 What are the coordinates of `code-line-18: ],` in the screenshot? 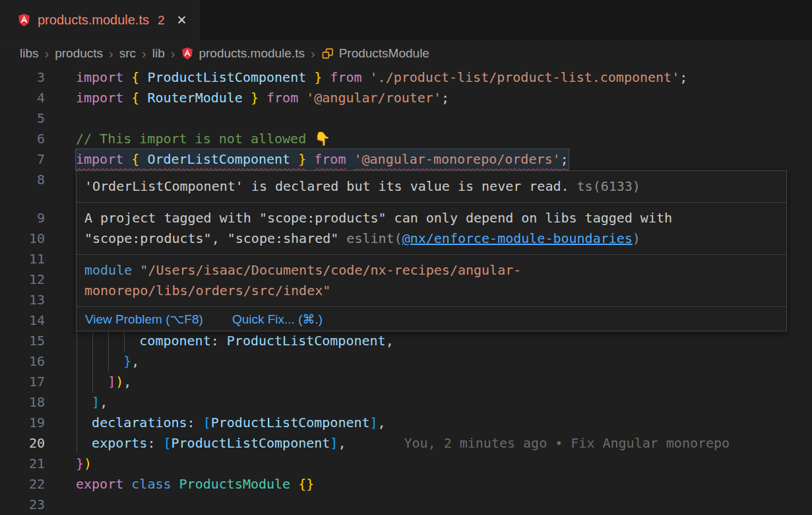 It's located at (92, 403).